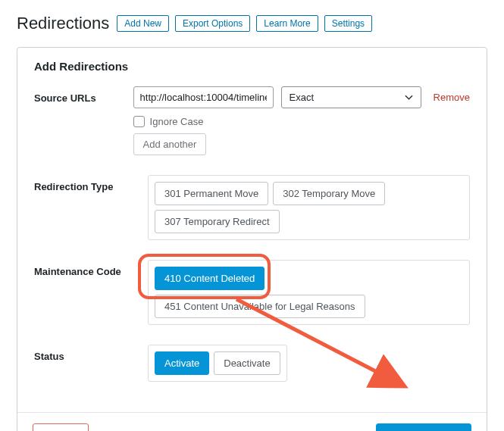 The image size is (504, 431). I want to click on ignore-case-checkbox, so click(139, 121).